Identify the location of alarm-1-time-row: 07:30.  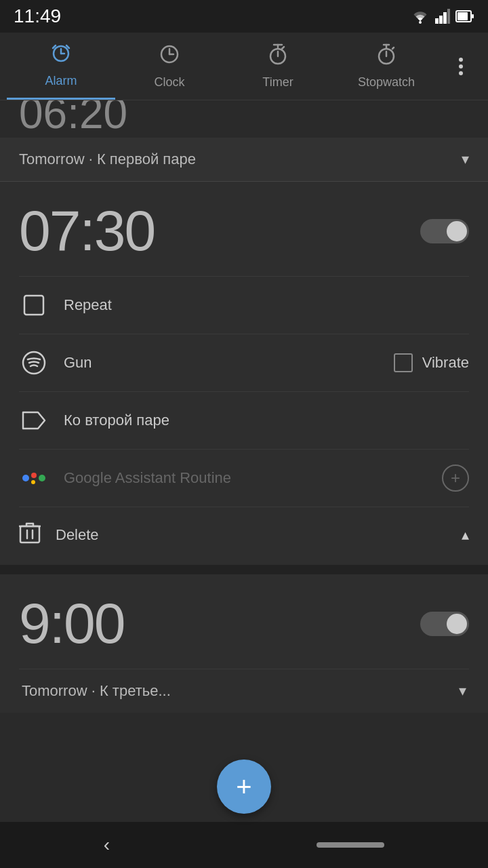
(244, 229).